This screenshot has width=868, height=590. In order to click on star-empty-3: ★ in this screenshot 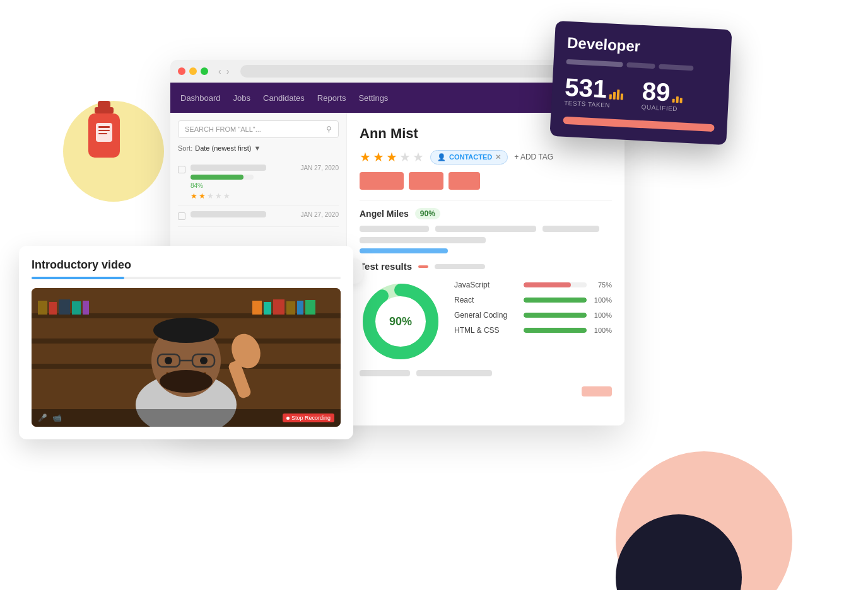, I will do `click(227, 196)`.